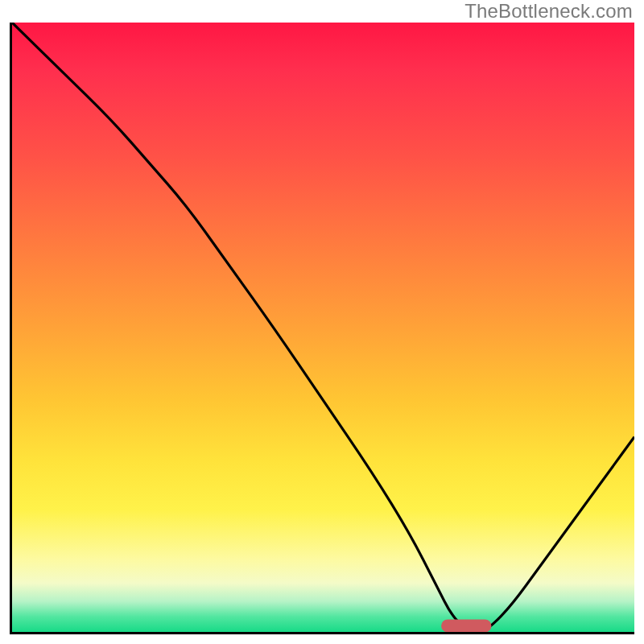  What do you see at coordinates (549, 11) in the screenshot?
I see `watermark-text: TheBottleneck.com` at bounding box center [549, 11].